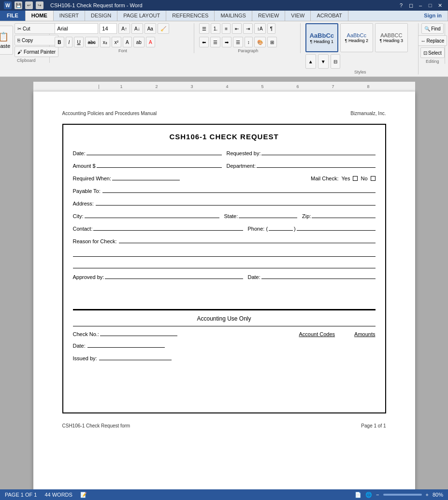 The width and height of the screenshot is (448, 500). I want to click on styles-scroll-up: ▲, so click(311, 61).